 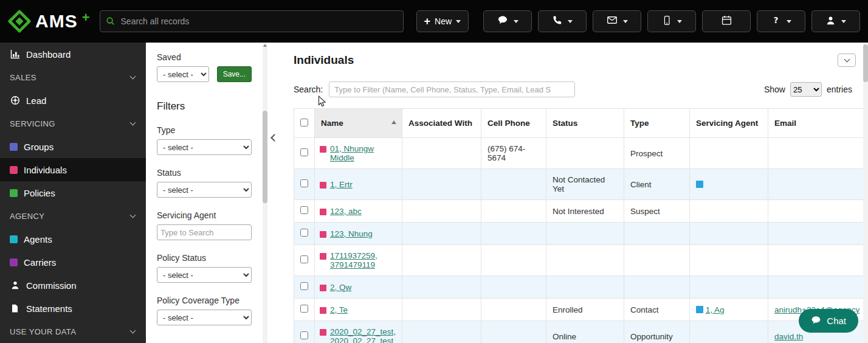 I want to click on status-cell: Online, so click(x=585, y=332).